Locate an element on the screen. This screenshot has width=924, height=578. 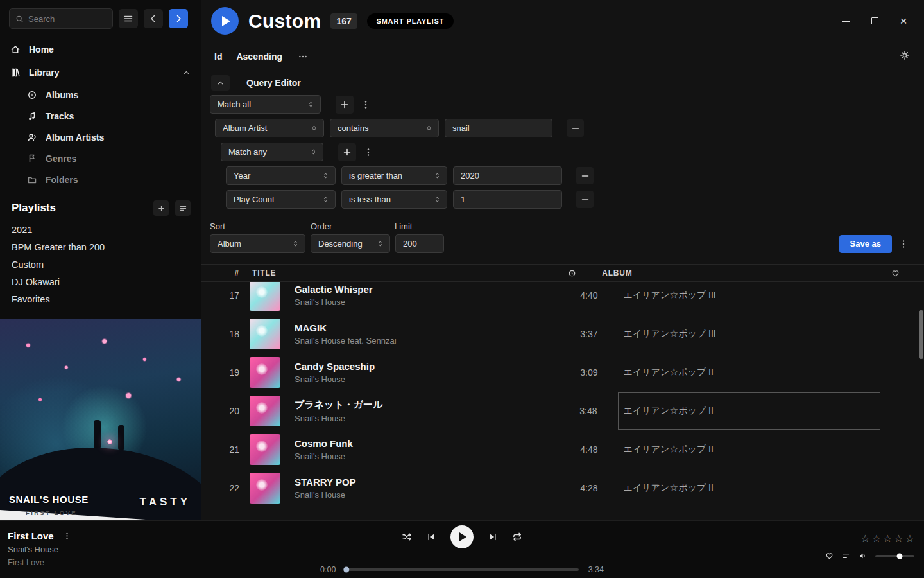
match-any-select: Match any is located at coordinates (272, 152).